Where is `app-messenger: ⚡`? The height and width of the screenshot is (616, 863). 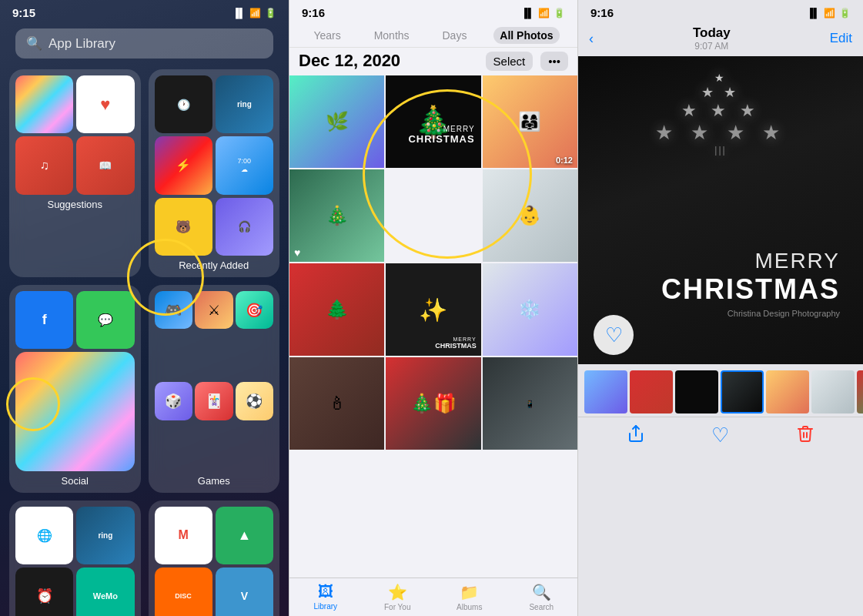
app-messenger: ⚡ is located at coordinates (183, 165).